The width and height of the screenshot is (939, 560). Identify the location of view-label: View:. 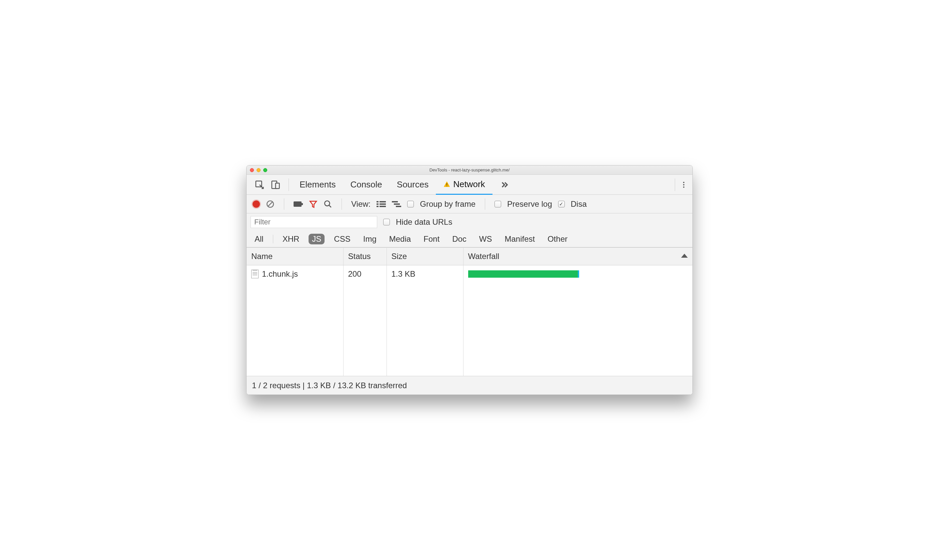
(361, 204).